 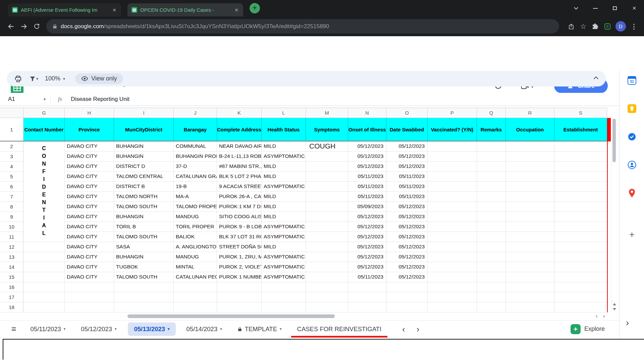 What do you see at coordinates (144, 227) in the screenshot?
I see `cell: TORIL B` at bounding box center [144, 227].